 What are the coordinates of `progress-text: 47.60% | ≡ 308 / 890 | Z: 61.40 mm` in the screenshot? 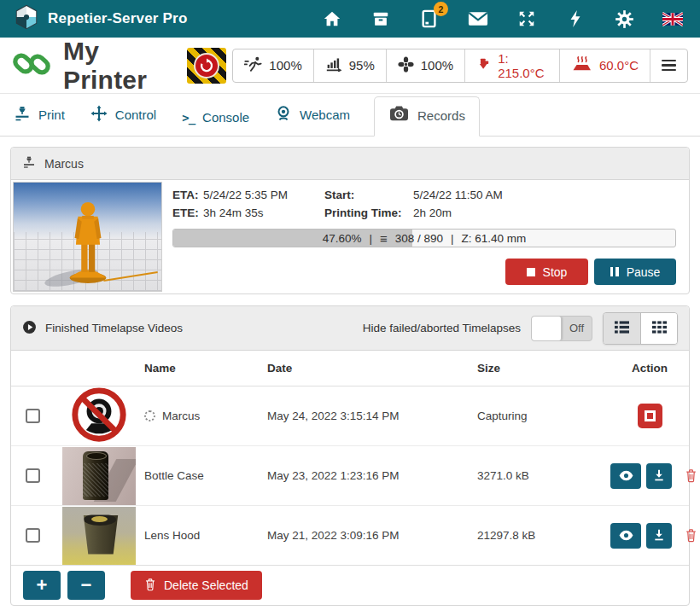 It's located at (424, 238).